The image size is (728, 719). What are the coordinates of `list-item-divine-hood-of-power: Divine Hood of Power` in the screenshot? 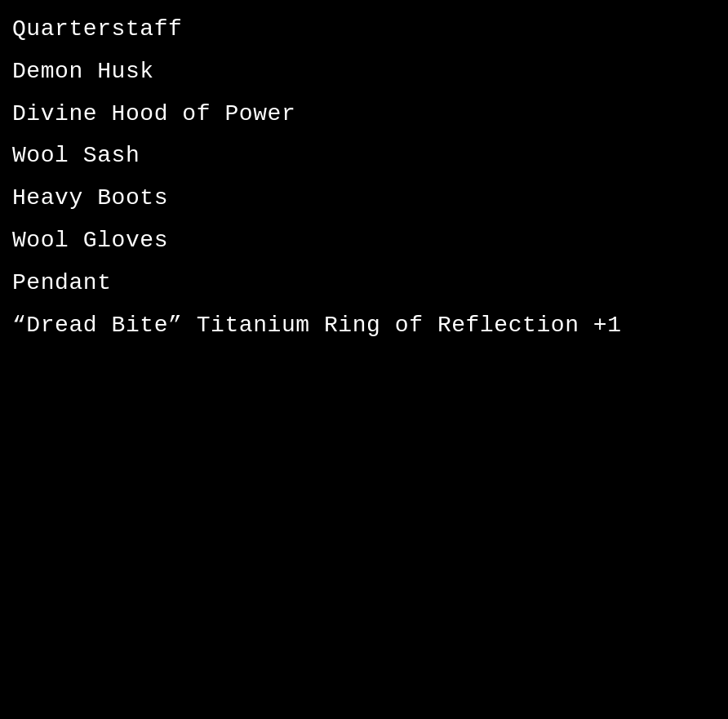 It's located at (364, 114).